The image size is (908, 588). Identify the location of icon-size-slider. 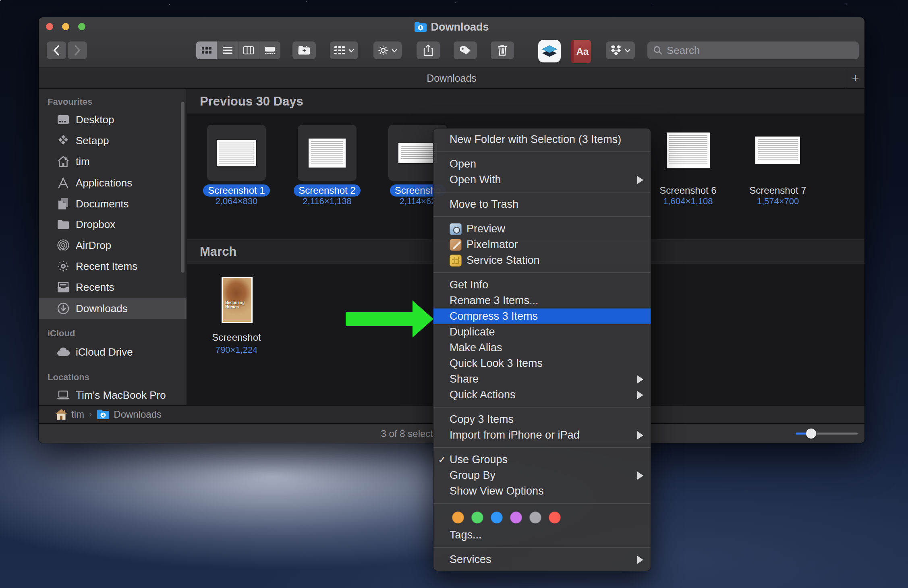
(827, 433).